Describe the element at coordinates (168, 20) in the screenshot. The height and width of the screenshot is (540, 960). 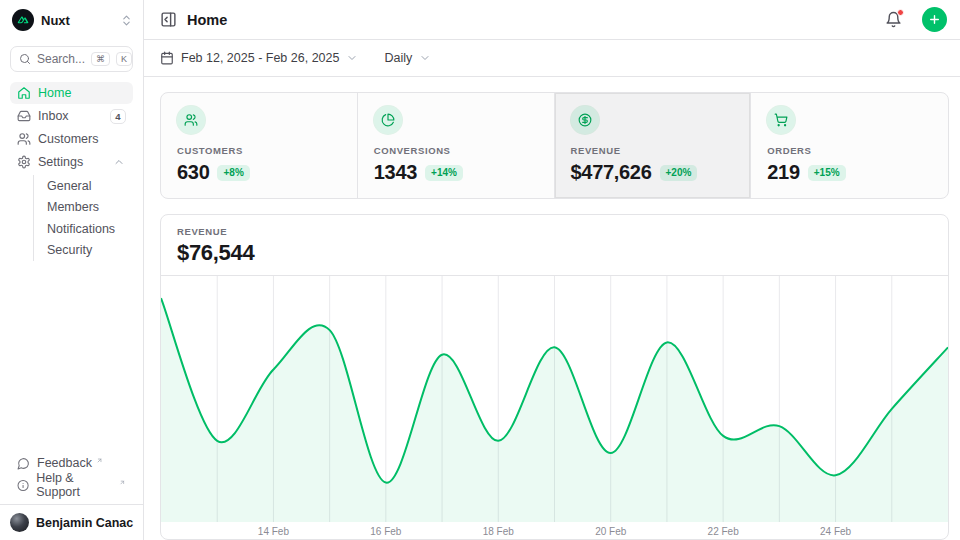
I see `panel-left-close-icon` at that location.